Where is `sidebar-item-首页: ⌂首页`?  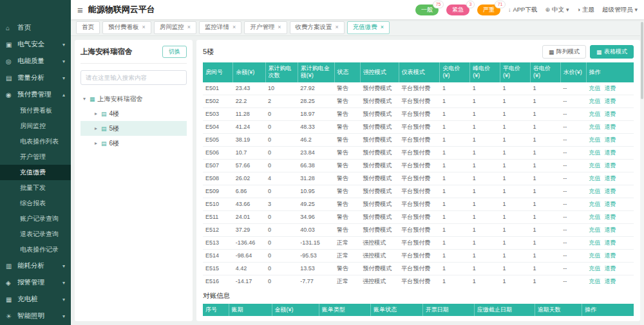
sidebar-item-首页: ⌂首页 is located at coordinates (35, 28).